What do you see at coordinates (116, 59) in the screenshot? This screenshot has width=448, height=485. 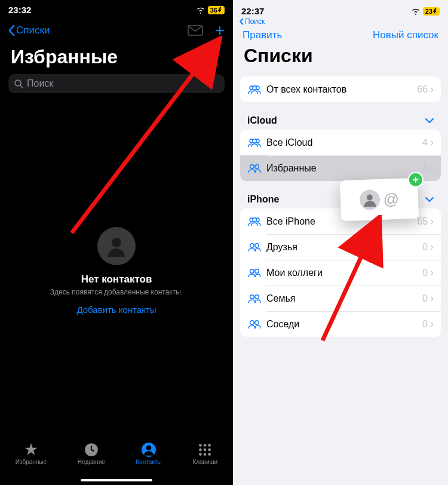 I see `page-title: Избранные` at bounding box center [116, 59].